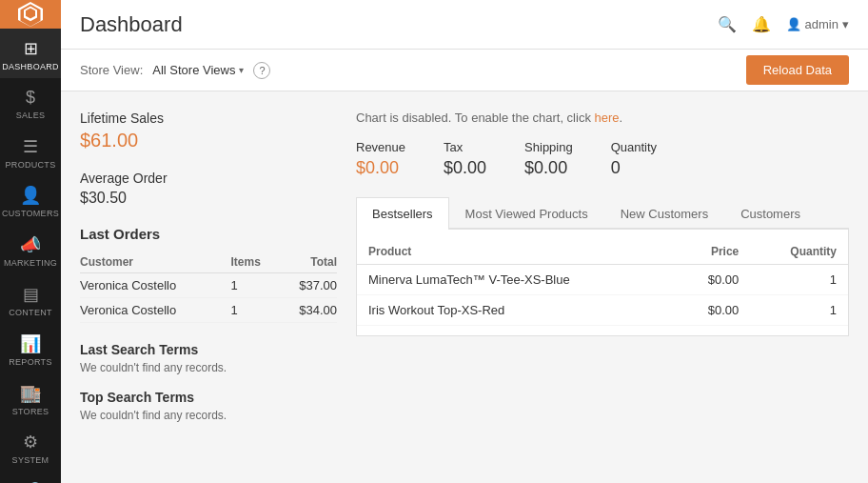 This screenshot has height=483, width=868. What do you see at coordinates (262, 70) in the screenshot?
I see `help-icon: ?` at bounding box center [262, 70].